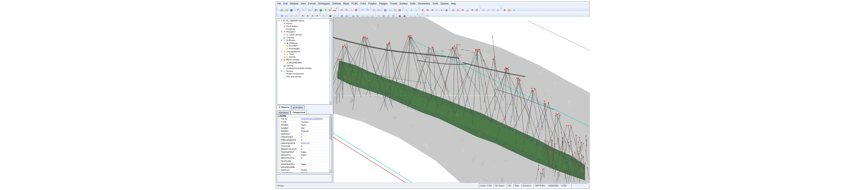 This screenshot has width=868, height=190. Describe the element at coordinates (316, 125) in the screenshot. I see `property-value: Topo` at that location.